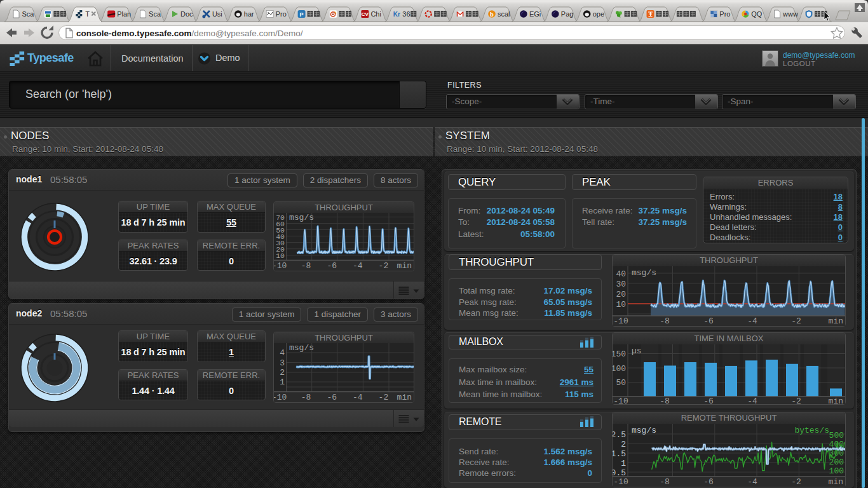  What do you see at coordinates (567, 14) in the screenshot?
I see `svg-text: Pag` at bounding box center [567, 14].